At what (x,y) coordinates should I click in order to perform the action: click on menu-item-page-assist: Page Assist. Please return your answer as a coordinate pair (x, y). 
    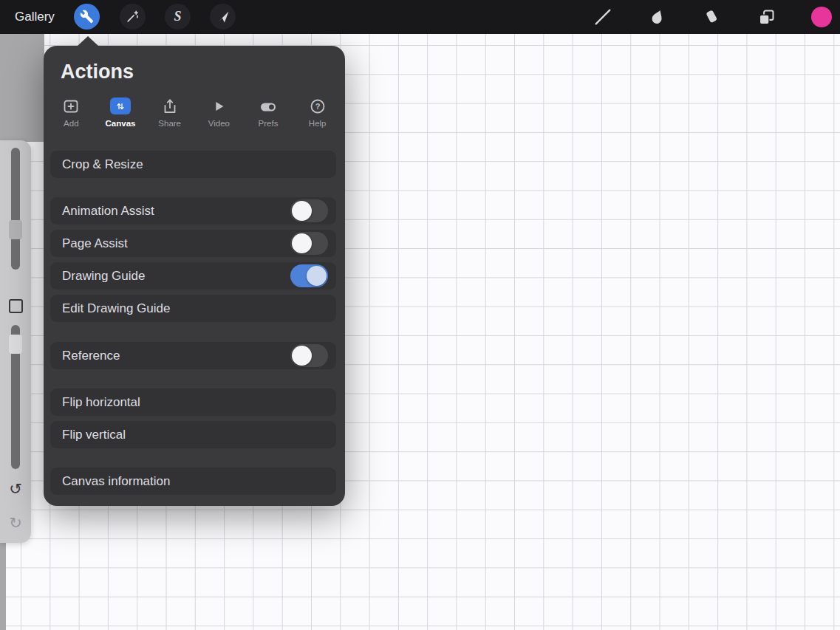
    Looking at the image, I should click on (194, 244).